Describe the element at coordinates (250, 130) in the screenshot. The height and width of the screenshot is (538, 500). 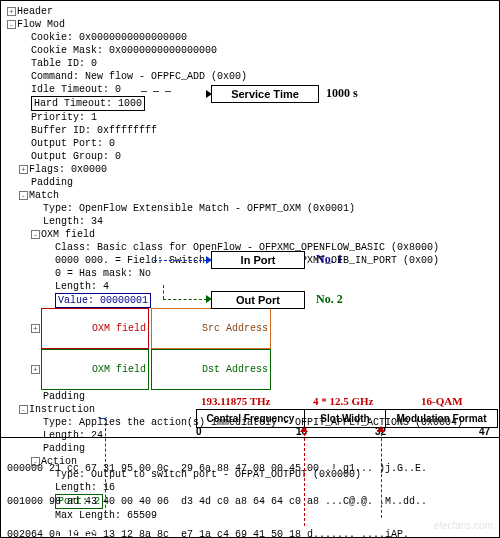
I see `field-buffer-id: Buffer ID: 0xffffffff` at that location.